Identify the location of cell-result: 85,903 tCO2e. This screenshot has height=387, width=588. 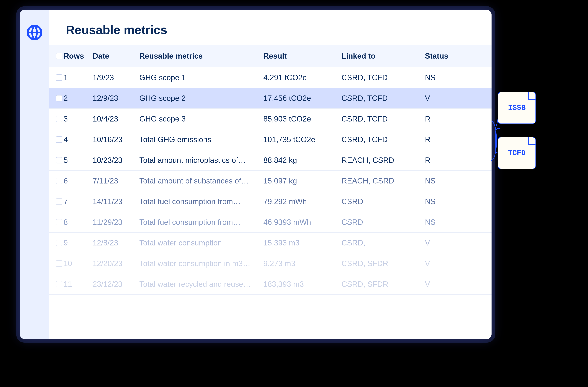
(302, 119).